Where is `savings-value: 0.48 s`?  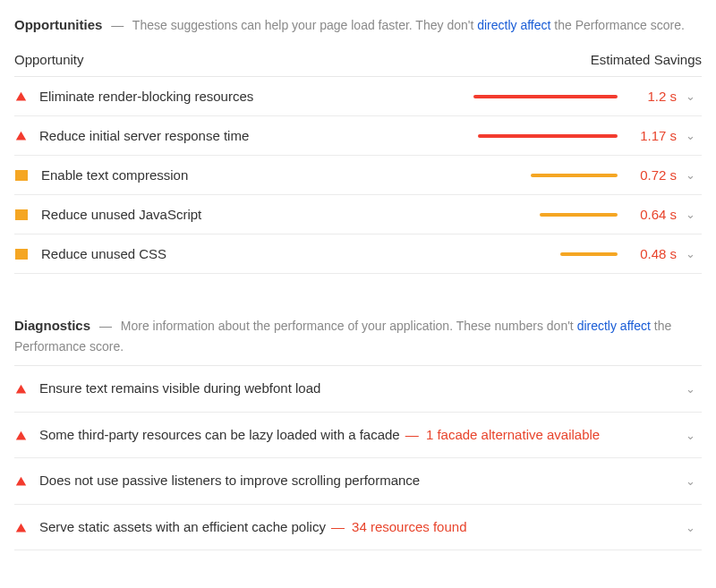
savings-value: 0.48 s is located at coordinates (652, 254).